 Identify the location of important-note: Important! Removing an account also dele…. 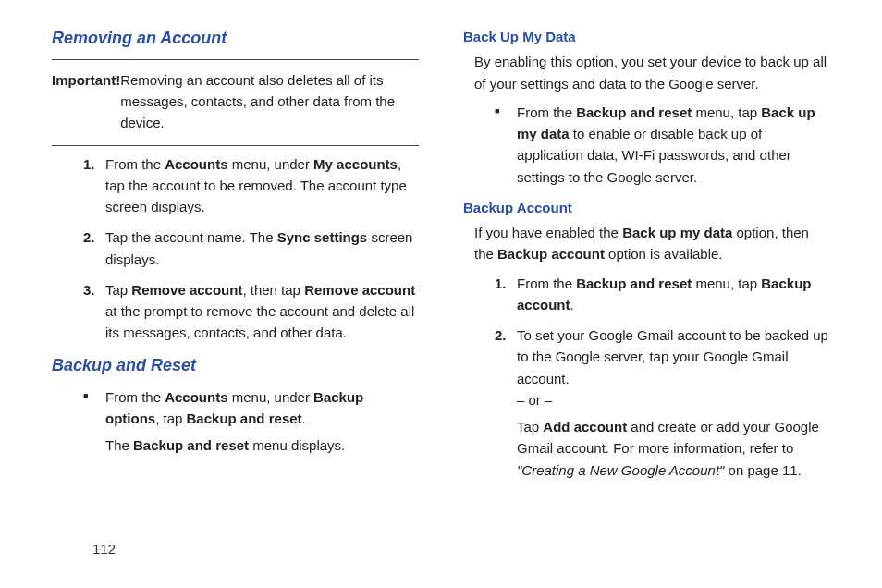
(235, 103).